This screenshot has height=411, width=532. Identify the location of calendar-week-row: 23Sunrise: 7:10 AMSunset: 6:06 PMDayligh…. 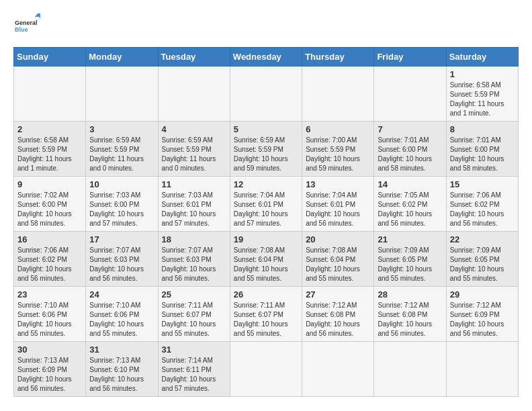
(266, 314).